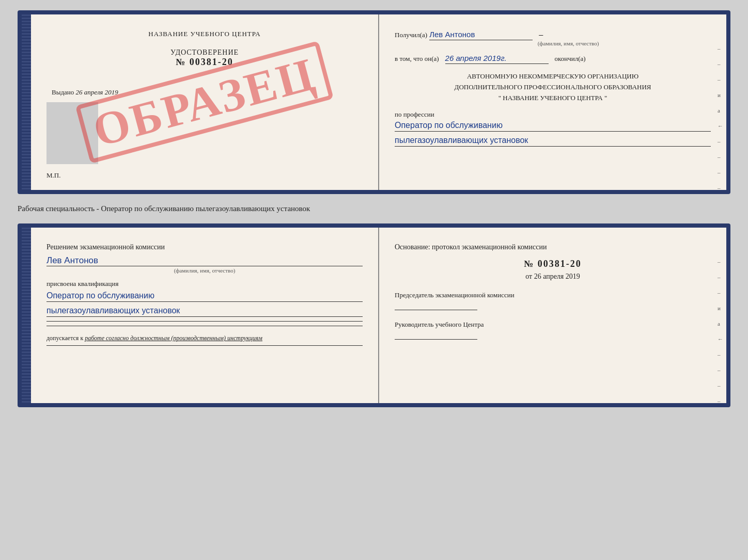 This screenshot has width=748, height=560. Describe the element at coordinates (436, 340) in the screenshot. I see `director-signature-line` at that location.